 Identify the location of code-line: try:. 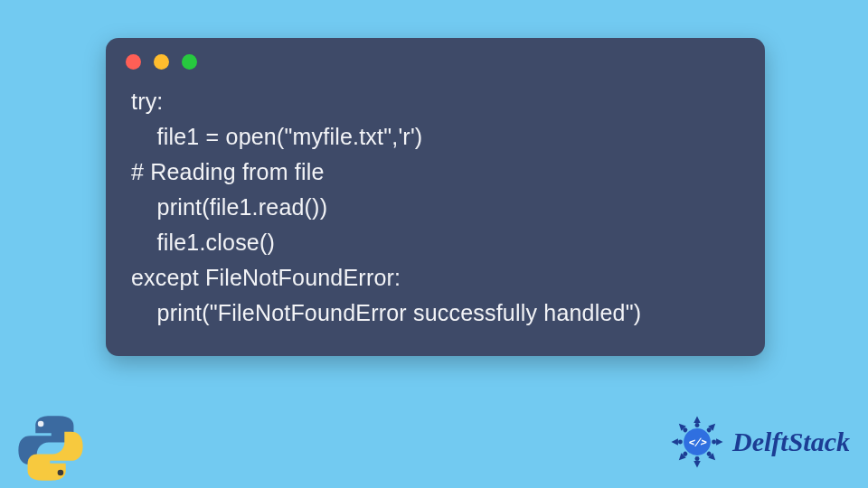
(147, 101).